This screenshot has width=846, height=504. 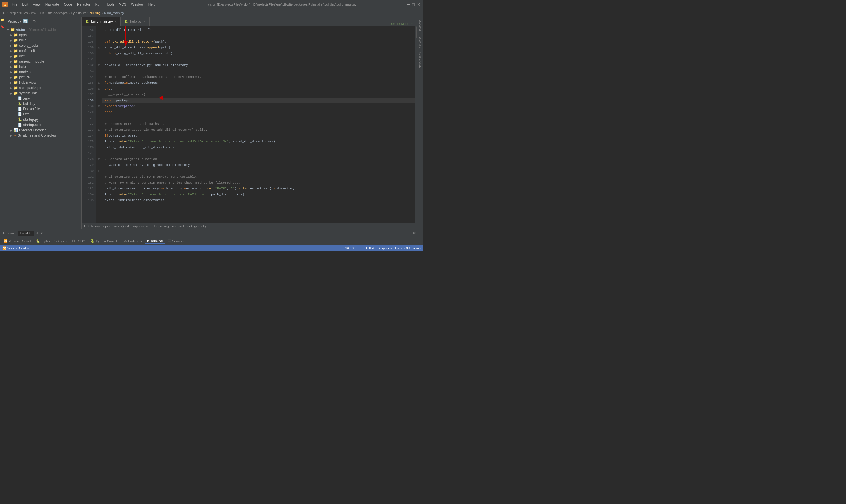 What do you see at coordinates (41, 233) in the screenshot?
I see `terminal-chevron: ▾` at bounding box center [41, 233].